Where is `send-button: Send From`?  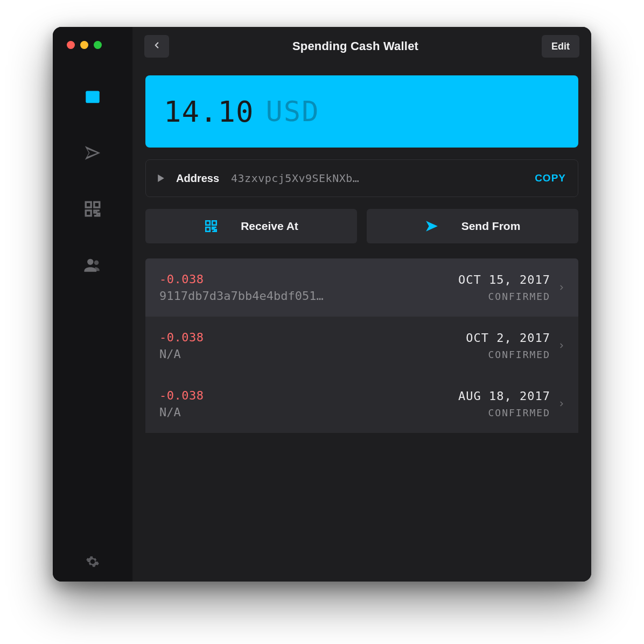 send-button: Send From is located at coordinates (473, 226).